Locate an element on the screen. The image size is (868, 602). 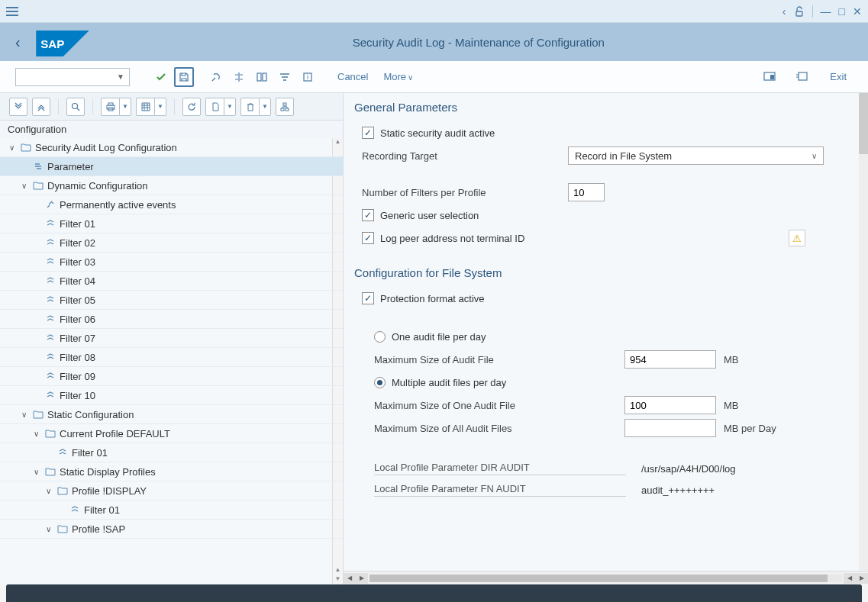
tree-perm-active: Permanently active events is located at coordinates (171, 204).